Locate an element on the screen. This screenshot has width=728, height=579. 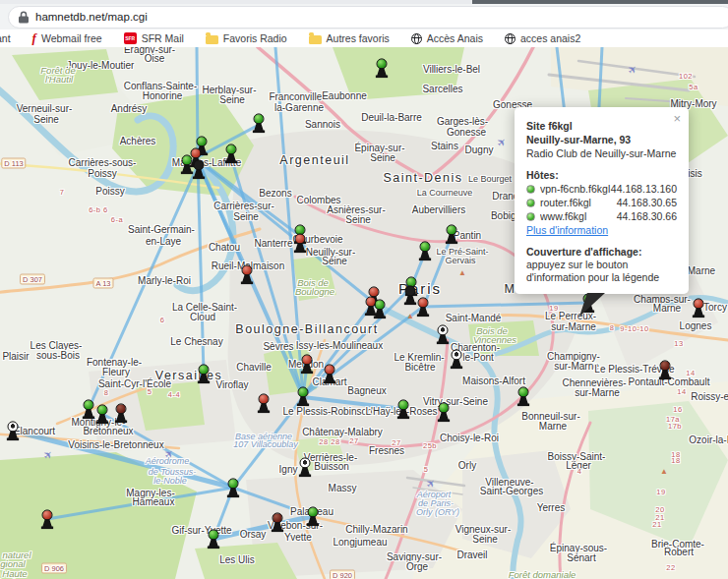
bookmark-label: Webmail free is located at coordinates (72, 38).